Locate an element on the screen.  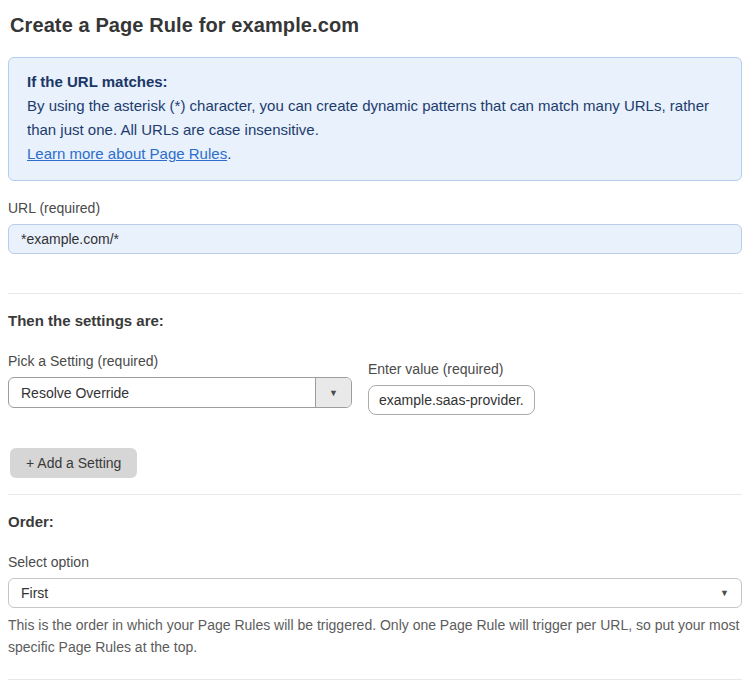
setting-select-value: Resolve Override is located at coordinates (162, 392).